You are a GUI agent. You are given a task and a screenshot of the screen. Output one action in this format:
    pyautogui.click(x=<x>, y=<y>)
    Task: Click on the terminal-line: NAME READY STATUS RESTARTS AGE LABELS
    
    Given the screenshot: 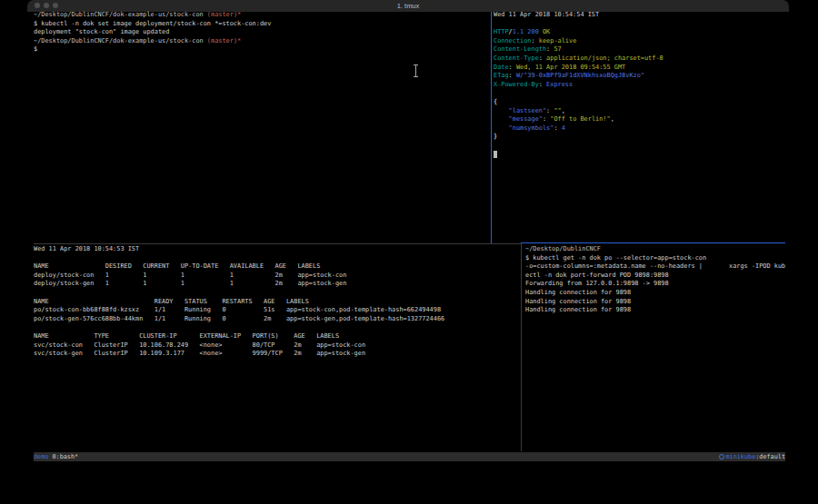 What is the action you would take?
    pyautogui.click(x=277, y=302)
    